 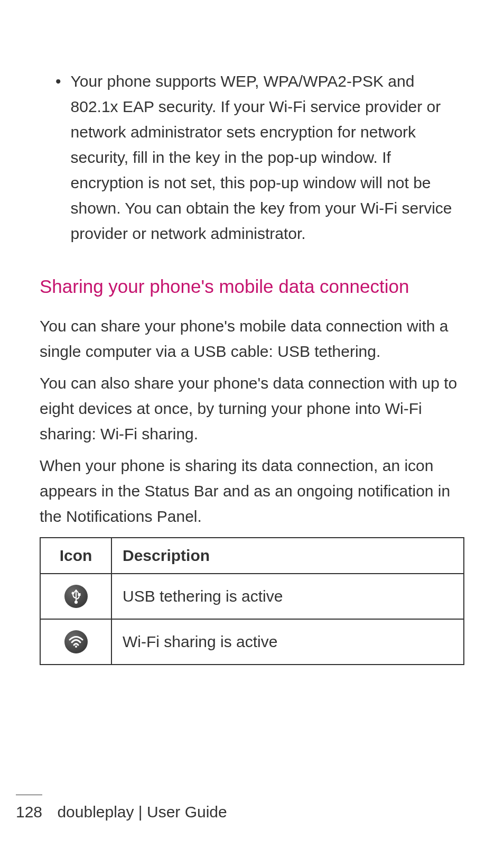 What do you see at coordinates (29, 795) in the screenshot?
I see `footer-line` at bounding box center [29, 795].